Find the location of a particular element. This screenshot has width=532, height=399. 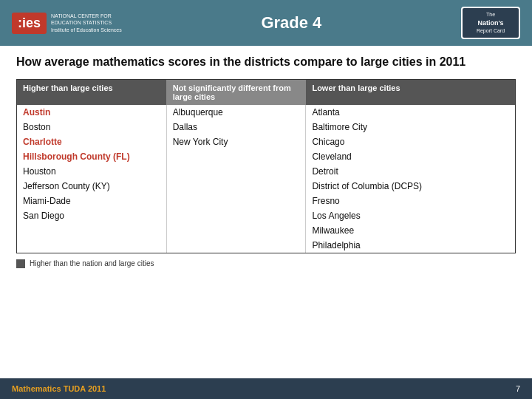

table-row: AustinAlbuquerqueAtlanta is located at coordinates (266, 112).